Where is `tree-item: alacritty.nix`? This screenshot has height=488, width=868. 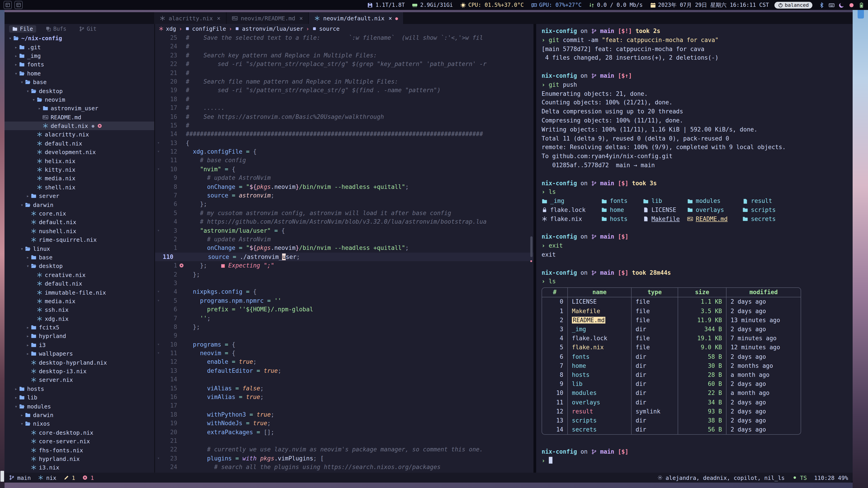
tree-item: alacritty.nix is located at coordinates (80, 135).